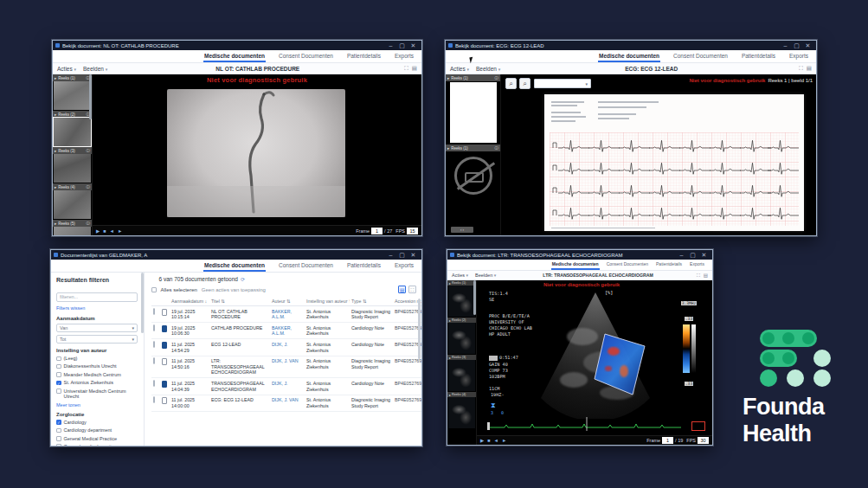 Image resolution: width=868 pixels, height=488 pixels. Describe the element at coordinates (97, 376) in the screenshot. I see `org-filter-option: ✓Meander Medisch Centrum` at that location.